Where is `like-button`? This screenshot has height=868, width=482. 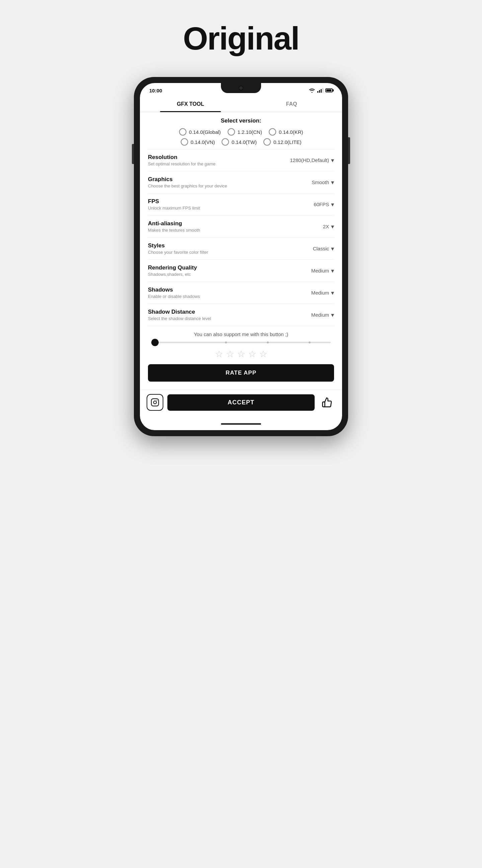 like-button is located at coordinates (327, 402).